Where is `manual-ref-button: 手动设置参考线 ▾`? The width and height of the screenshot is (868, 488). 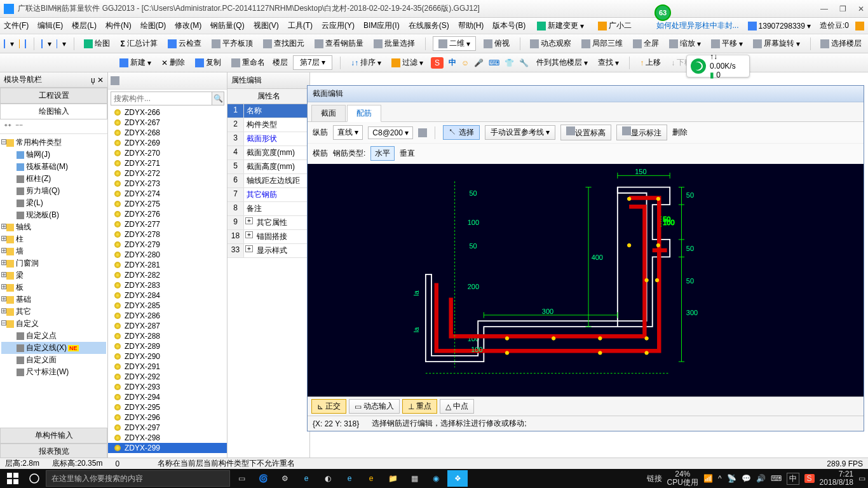
manual-ref-button: 手动设置参考线 ▾ is located at coordinates (520, 132).